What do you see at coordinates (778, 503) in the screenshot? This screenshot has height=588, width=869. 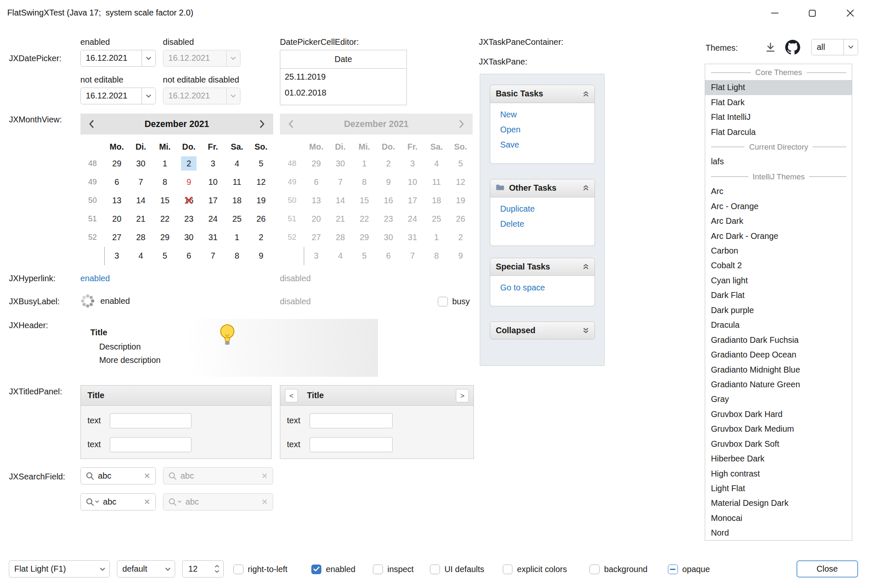 I see `theme-list-item: Material Design Dark` at bounding box center [778, 503].